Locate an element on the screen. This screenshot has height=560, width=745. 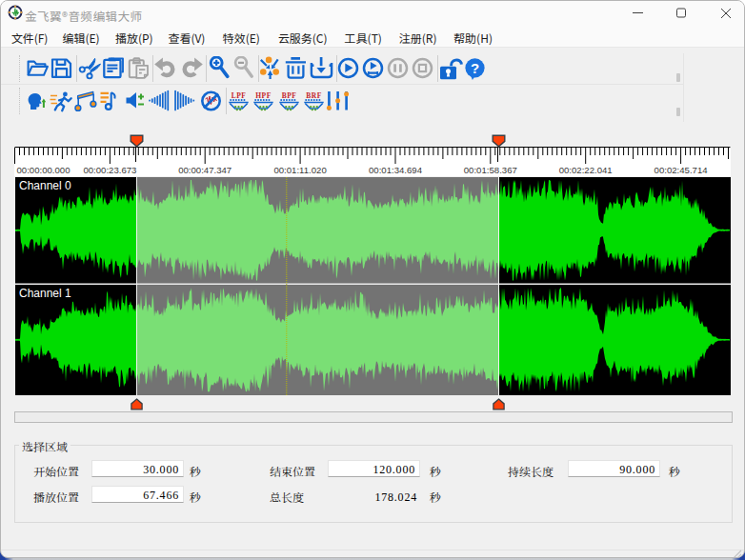
svg-text: Channel 0 is located at coordinates (46, 186).